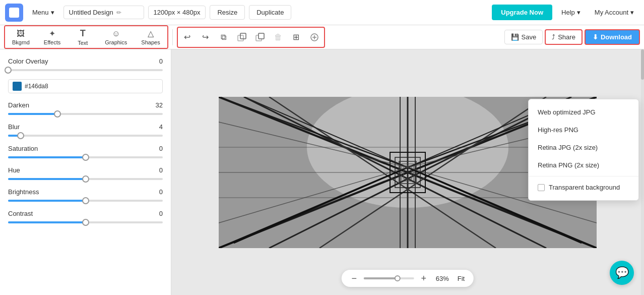 The width and height of the screenshot is (644, 295). What do you see at coordinates (52, 37) in the screenshot?
I see `tab-effects: ✦ Effects` at bounding box center [52, 37].